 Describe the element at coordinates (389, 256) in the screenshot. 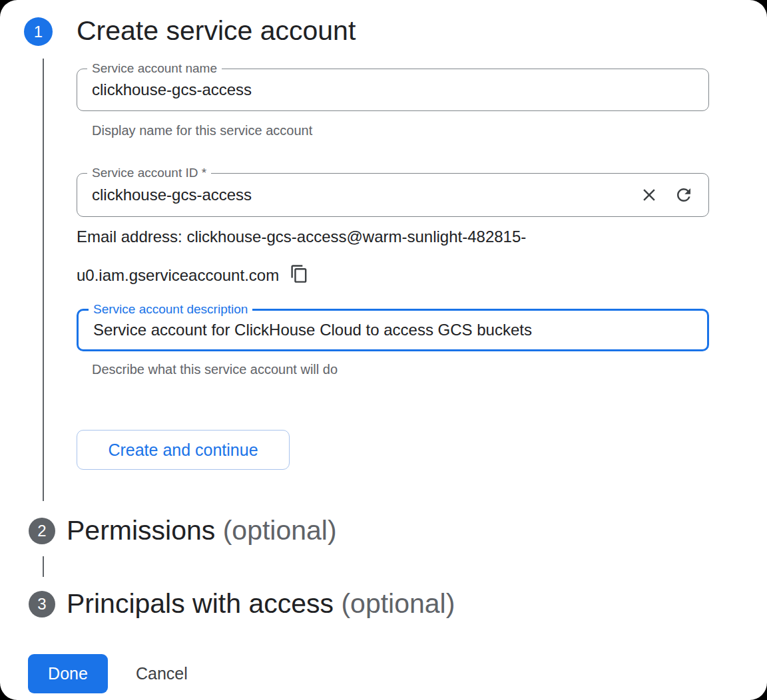

I see `service-account-email: Email address: clickhouse-gcs-access@war…` at that location.